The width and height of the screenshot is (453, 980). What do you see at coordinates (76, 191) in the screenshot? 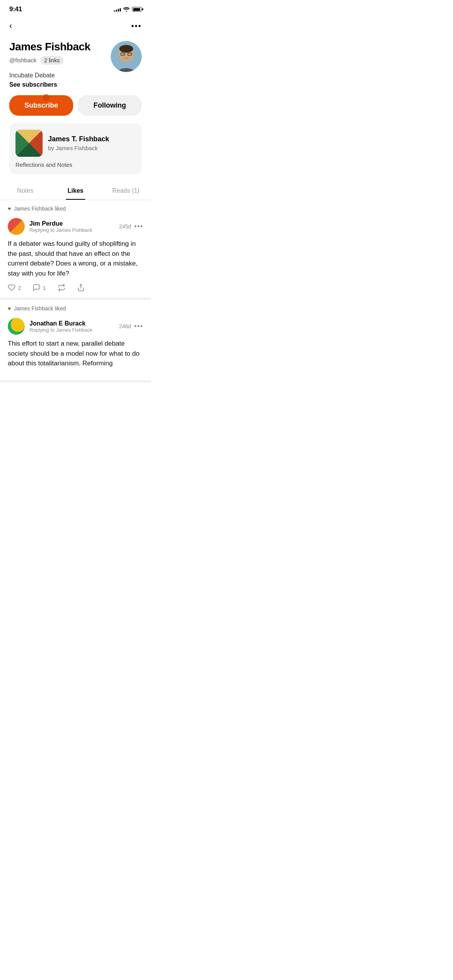
I see `tabs: Notes Likes Reads (1)` at bounding box center [76, 191].